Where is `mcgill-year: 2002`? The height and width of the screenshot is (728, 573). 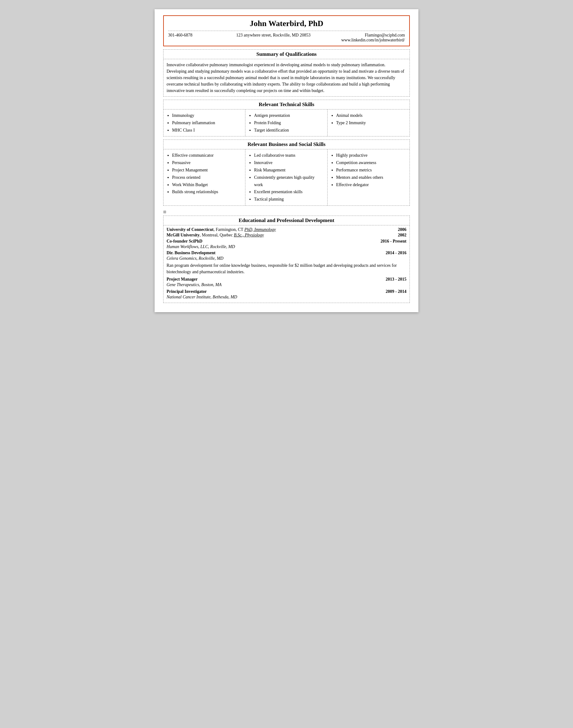 mcgill-year: 2002 is located at coordinates (402, 235).